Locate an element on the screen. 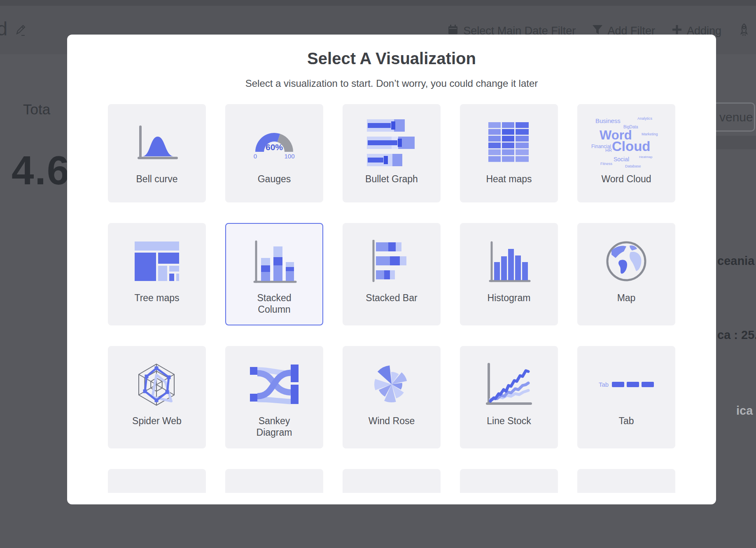 The image size is (756, 548). globe-map-icon is located at coordinates (626, 261).